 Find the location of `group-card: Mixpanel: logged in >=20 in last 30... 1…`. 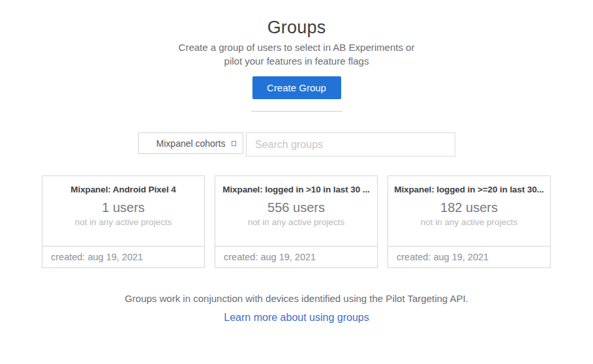

group-card: Mixpanel: logged in >=20 in last 30... 1… is located at coordinates (469, 222).